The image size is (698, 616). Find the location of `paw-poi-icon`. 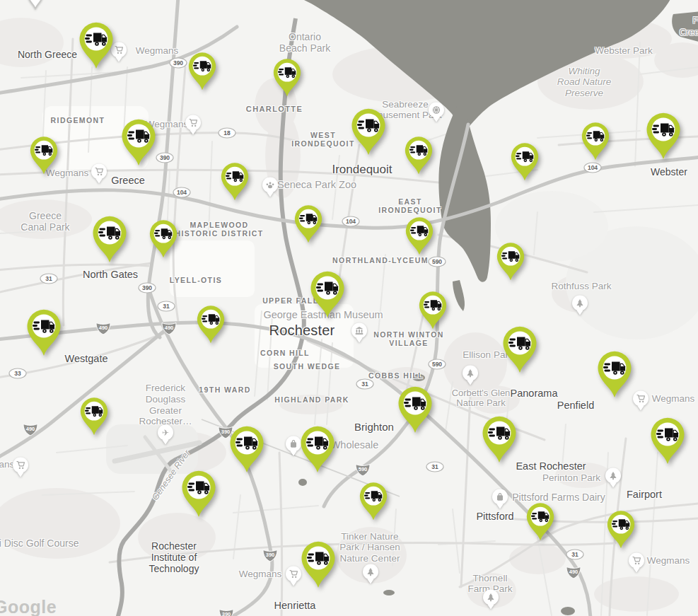

paw-poi-icon is located at coordinates (270, 189).